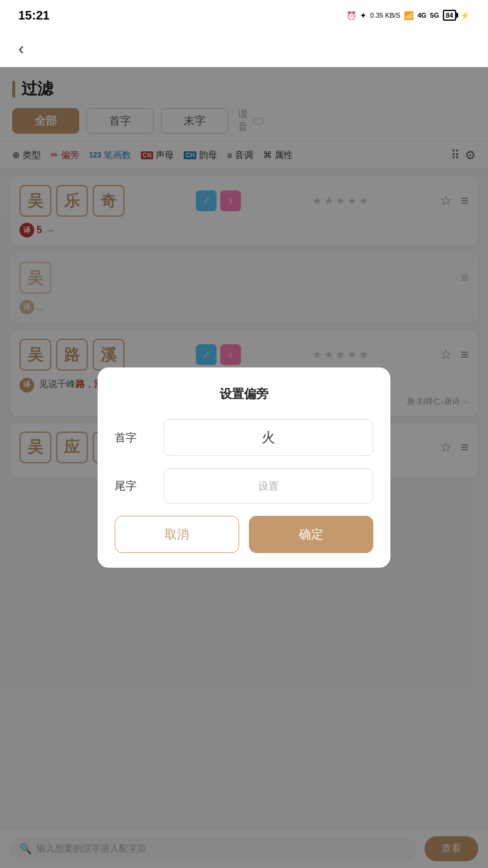 The width and height of the screenshot is (488, 868). What do you see at coordinates (244, 486) in the screenshot?
I see `dialog-row-last: 尾字 设置` at bounding box center [244, 486].